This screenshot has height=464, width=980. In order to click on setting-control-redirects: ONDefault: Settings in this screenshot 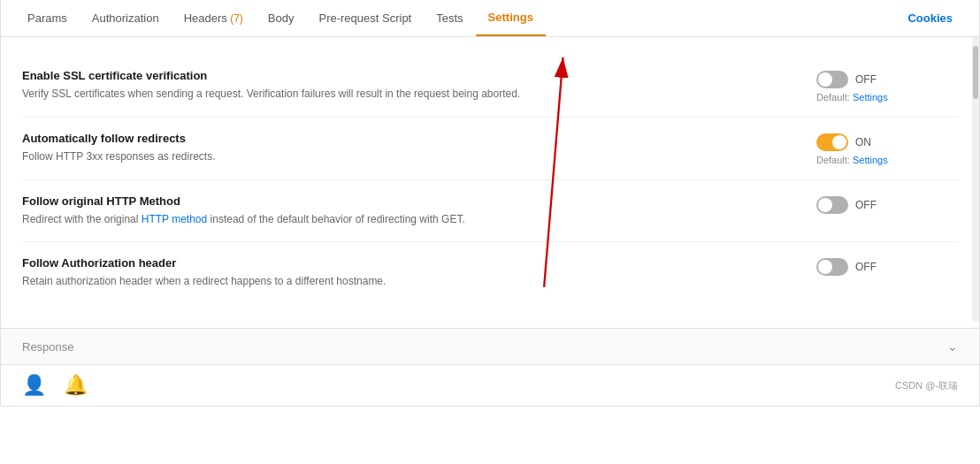, I will do `click(887, 148)`.